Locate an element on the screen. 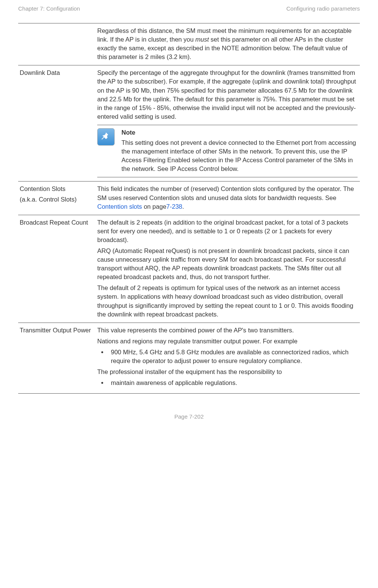 This screenshot has width=378, height=588. body-text: The default is 2 repeats (in addition to… is located at coordinates (227, 231).